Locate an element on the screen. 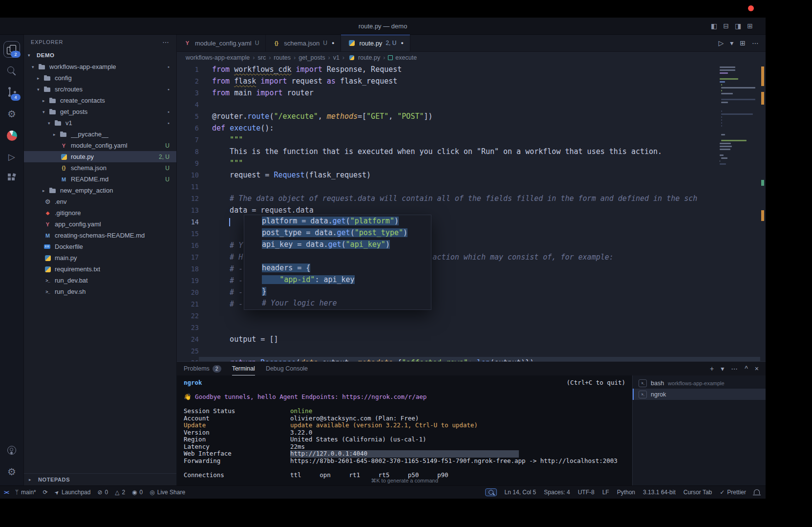  split-editor-icon: ⊞ is located at coordinates (743, 43).